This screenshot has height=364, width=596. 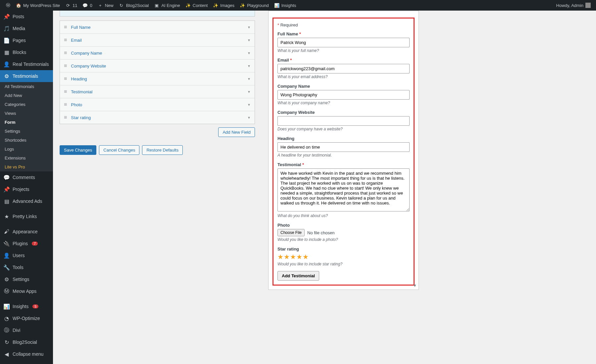 What do you see at coordinates (157, 27) in the screenshot?
I see `field-row-full-name: ≡Full Name▼` at bounding box center [157, 27].